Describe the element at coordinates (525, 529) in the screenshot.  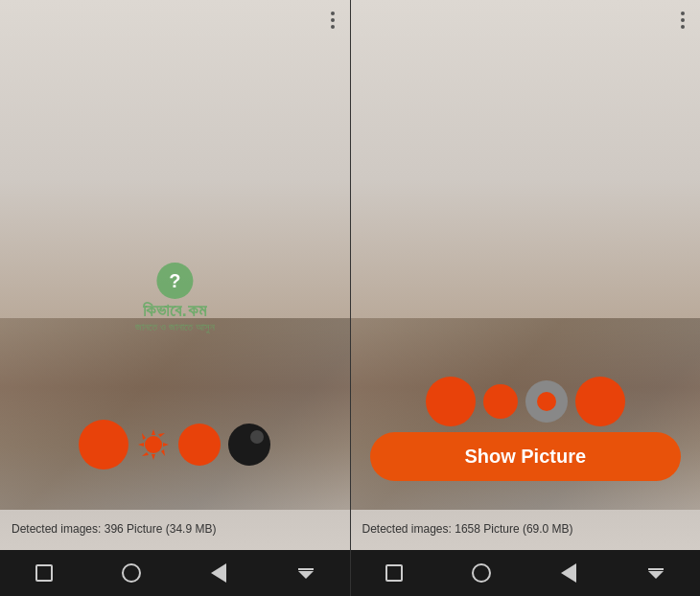
I see `right-detected-info: Detected images: 1658 Picture (69.0 MB)` at that location.